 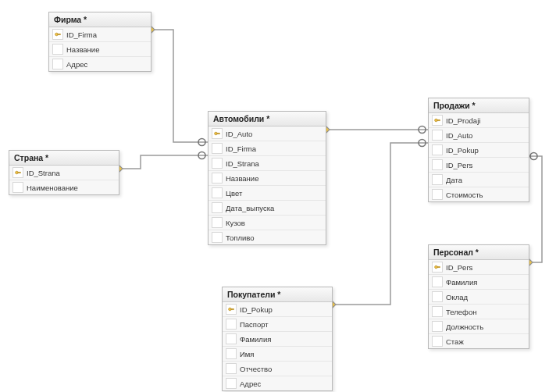 What do you see at coordinates (52, 187) in the screenshot?
I see `field-label: Наименование` at bounding box center [52, 187].